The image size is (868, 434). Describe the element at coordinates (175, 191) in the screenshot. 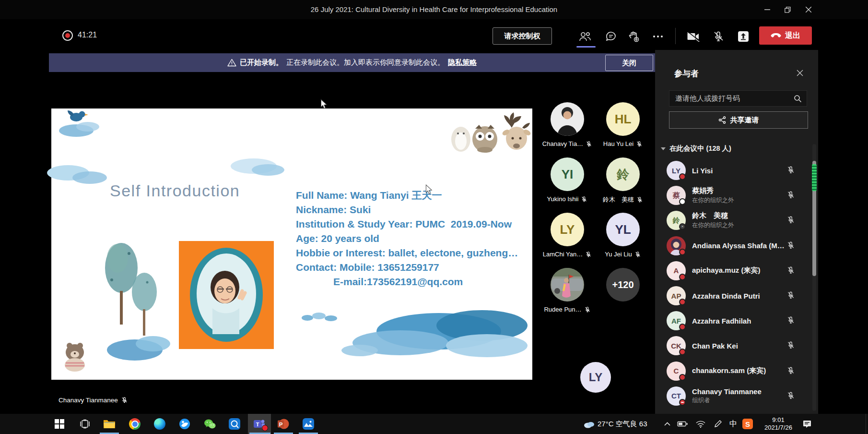

I see `slide-title: Self Introduction` at that location.